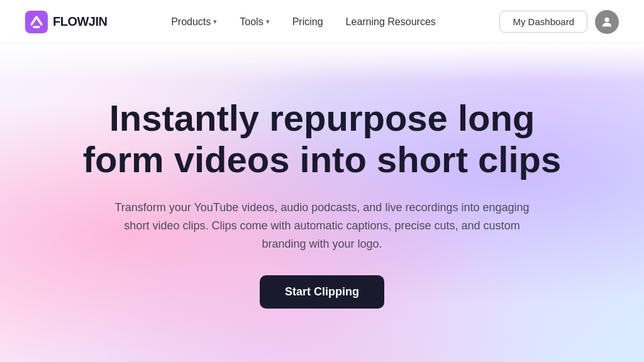  What do you see at coordinates (543, 21) in the screenshot?
I see `my-dashboard-button: My Dashboard` at bounding box center [543, 21].